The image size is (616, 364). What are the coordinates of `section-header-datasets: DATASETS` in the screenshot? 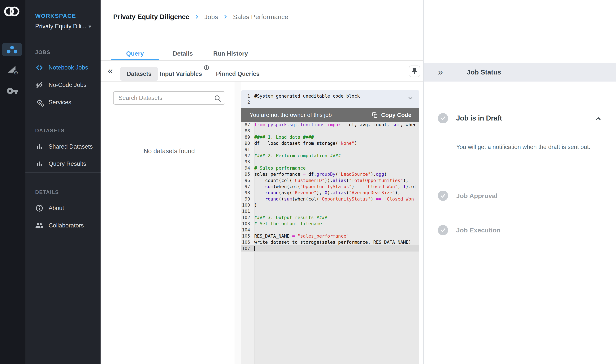 It's located at (50, 131).